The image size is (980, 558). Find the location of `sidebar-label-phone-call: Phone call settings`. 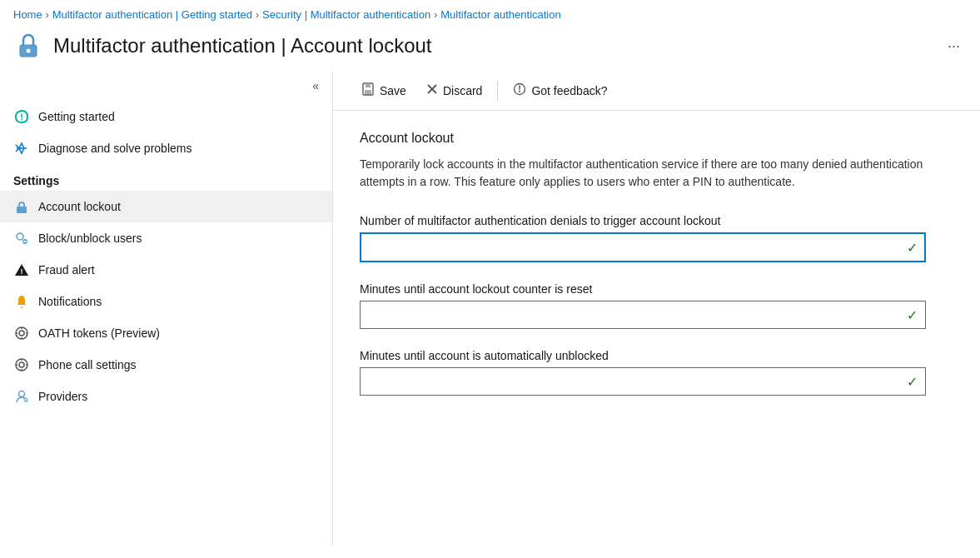

sidebar-label-phone-call: Phone call settings is located at coordinates (87, 365).